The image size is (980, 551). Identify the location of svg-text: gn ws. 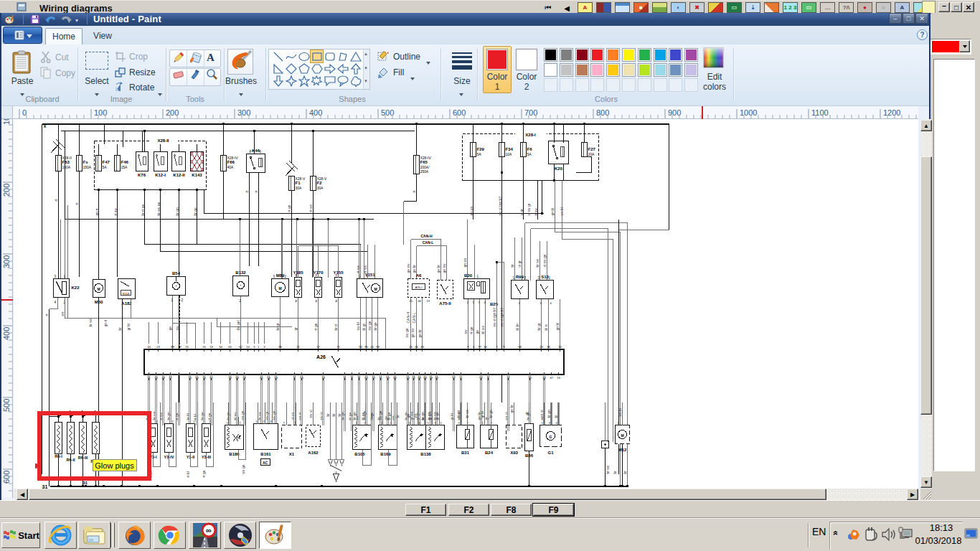
(465, 263).